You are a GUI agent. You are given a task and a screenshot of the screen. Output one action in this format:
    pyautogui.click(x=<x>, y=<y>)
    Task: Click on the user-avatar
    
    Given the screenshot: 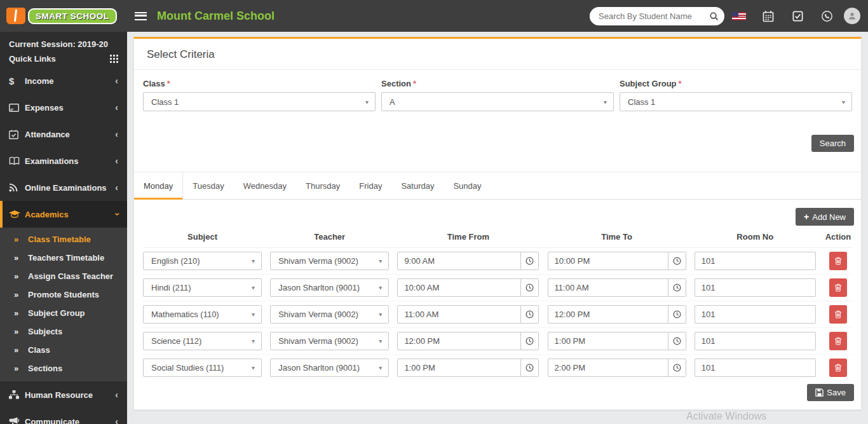 What is the action you would take?
    pyautogui.click(x=852, y=16)
    